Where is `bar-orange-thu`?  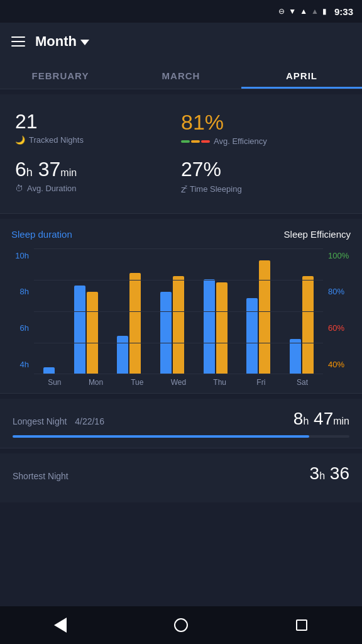 bar-orange-thu is located at coordinates (222, 328).